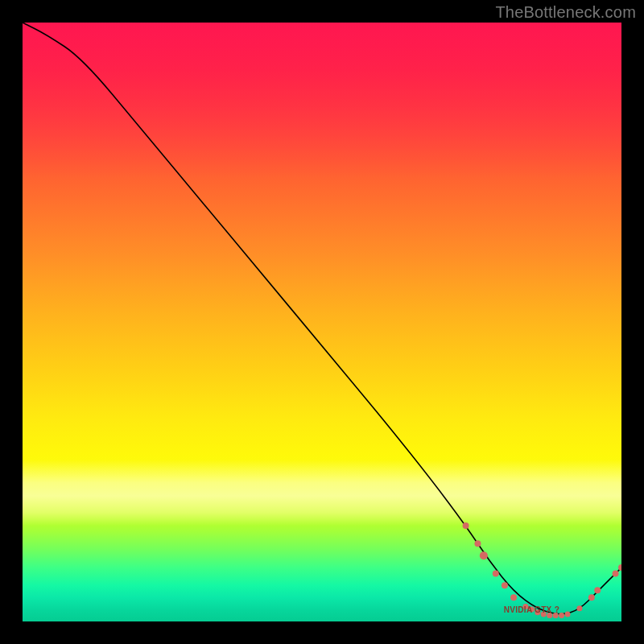  I want to click on curve-min-label: NVIDIA GTX ?, so click(531, 610).